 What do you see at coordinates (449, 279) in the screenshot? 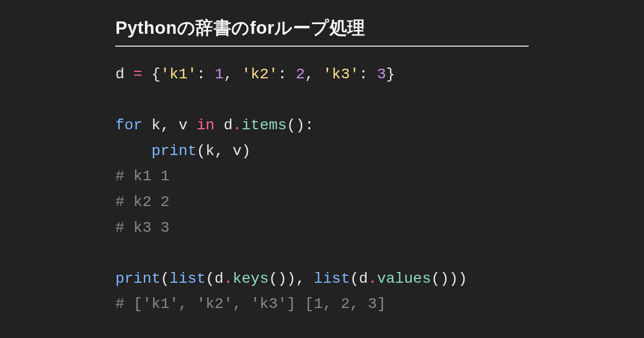
I see `code-token-punc: ()))` at bounding box center [449, 279].